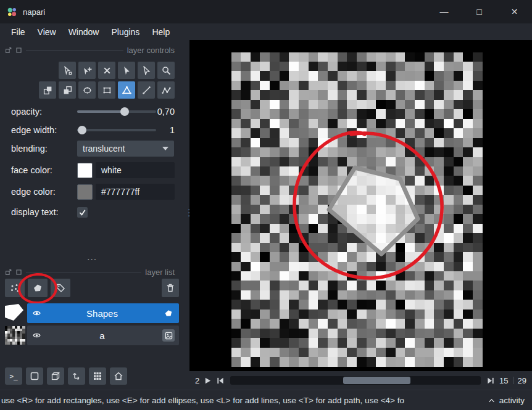 The width and height of the screenshot is (532, 410). What do you see at coordinates (479, 12) in the screenshot?
I see `maximize-button: □` at bounding box center [479, 12].